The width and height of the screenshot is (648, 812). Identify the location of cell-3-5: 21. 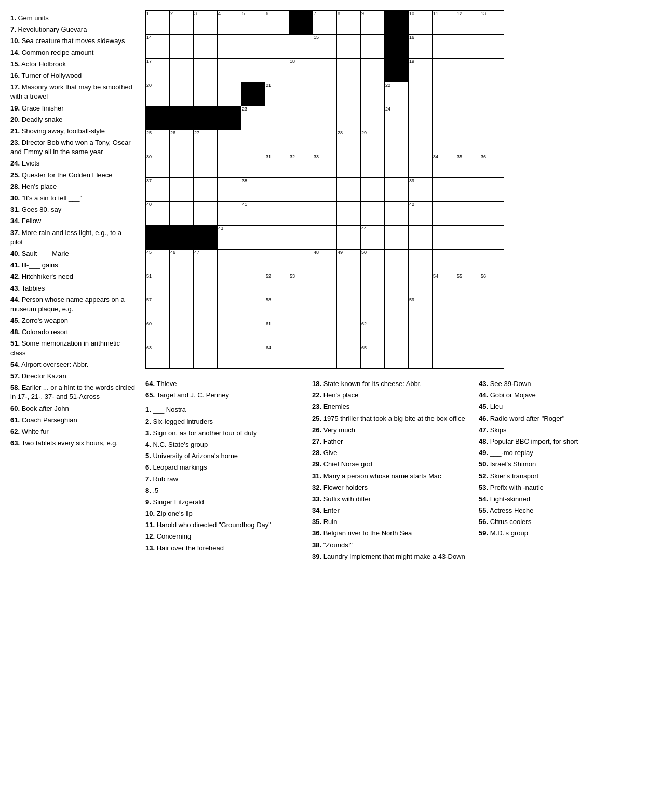
(277, 94).